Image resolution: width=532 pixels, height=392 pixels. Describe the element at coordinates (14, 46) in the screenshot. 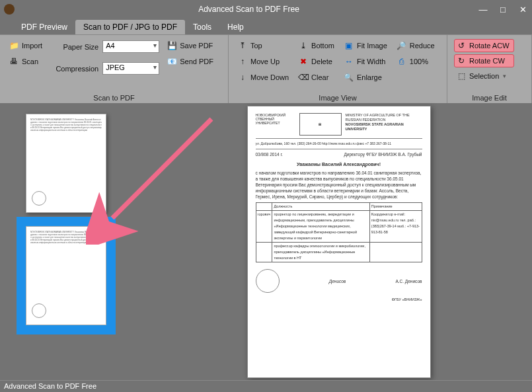

I see `import-icon: 📁` at that location.